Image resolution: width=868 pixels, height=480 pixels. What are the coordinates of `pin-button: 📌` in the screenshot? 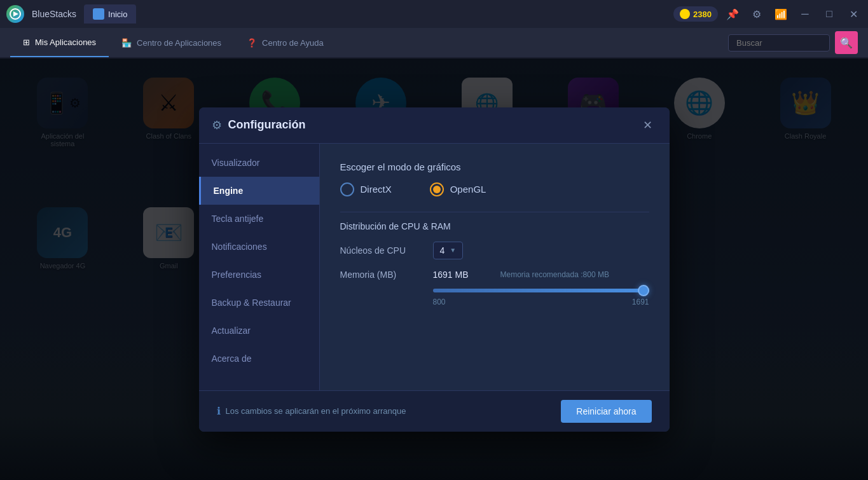 It's located at (733, 14).